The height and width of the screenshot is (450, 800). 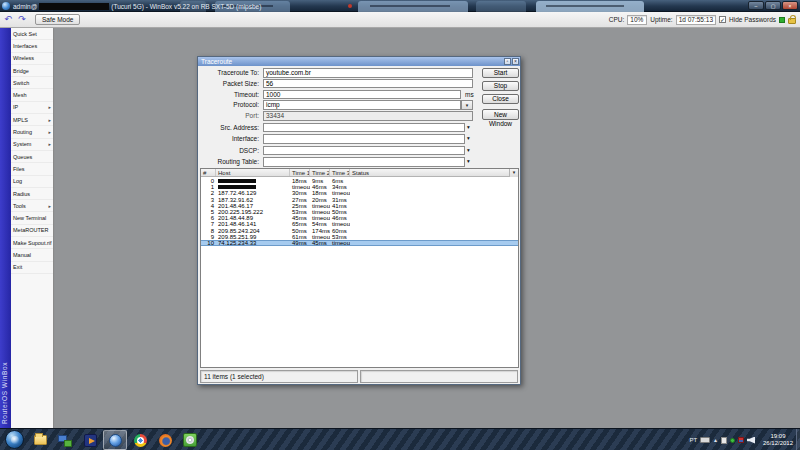 What do you see at coordinates (500, 114) in the screenshot?
I see `new-window-button: New Window` at bounding box center [500, 114].